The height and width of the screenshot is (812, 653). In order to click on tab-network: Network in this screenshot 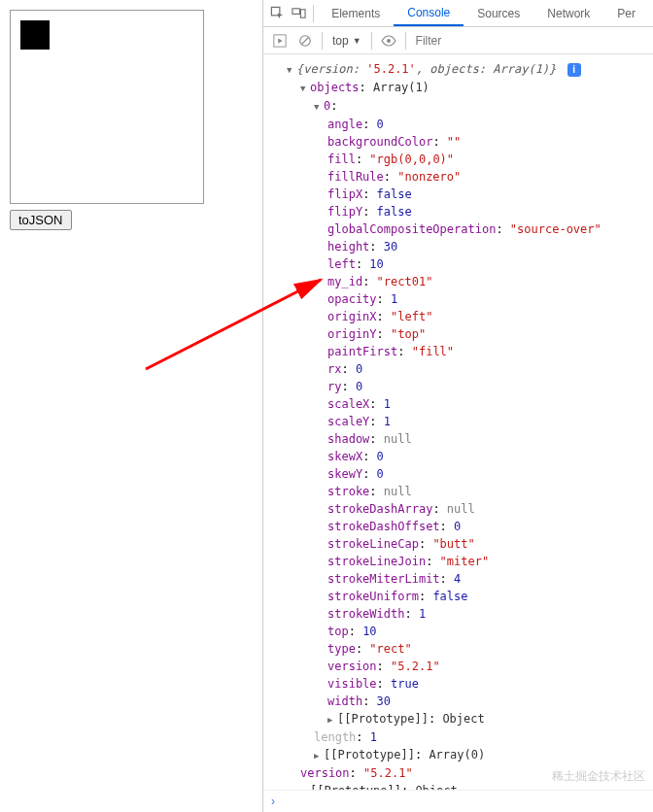, I will do `click(568, 14)`.